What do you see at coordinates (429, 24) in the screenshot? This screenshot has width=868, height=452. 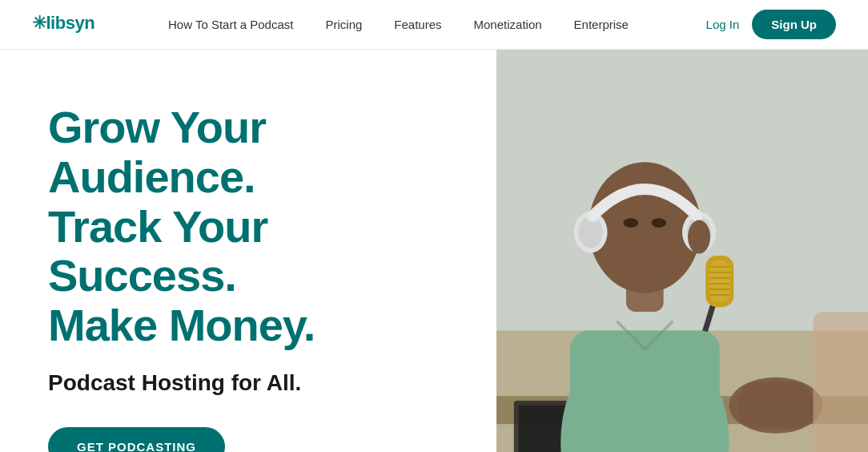 I see `nav-links: How To Start a Podcast Pricing Features …` at bounding box center [429, 24].